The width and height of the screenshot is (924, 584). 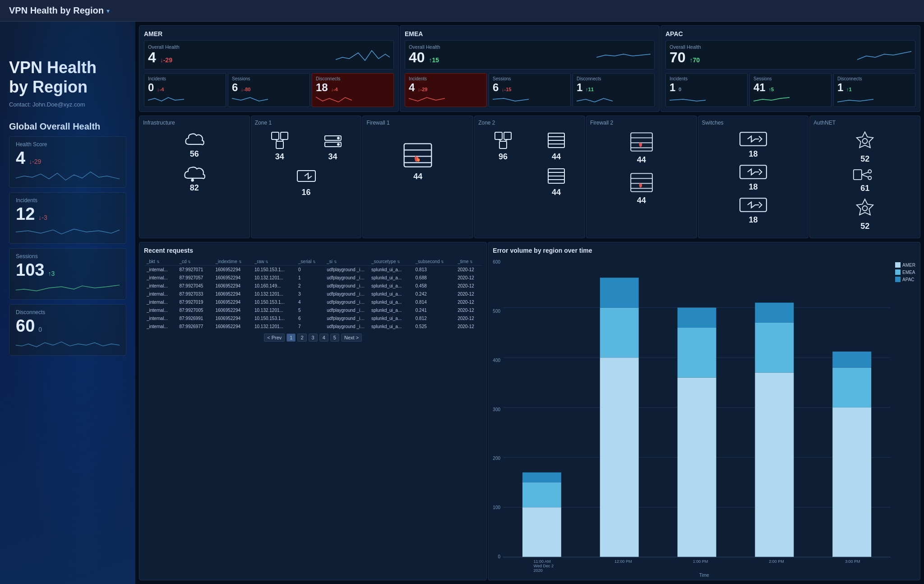 What do you see at coordinates (232, 262) in the screenshot?
I see `col-indextime: _indextime ⇅` at bounding box center [232, 262].